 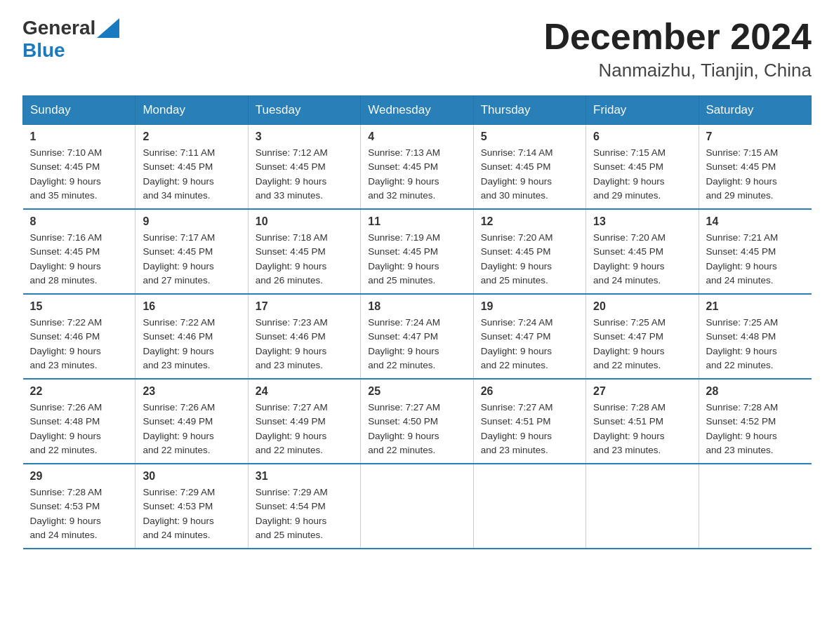 I want to click on week-row-5: 29Sunrise: 7:28 AMSunset: 4:53 PMDayligh…, so click(x=417, y=507).